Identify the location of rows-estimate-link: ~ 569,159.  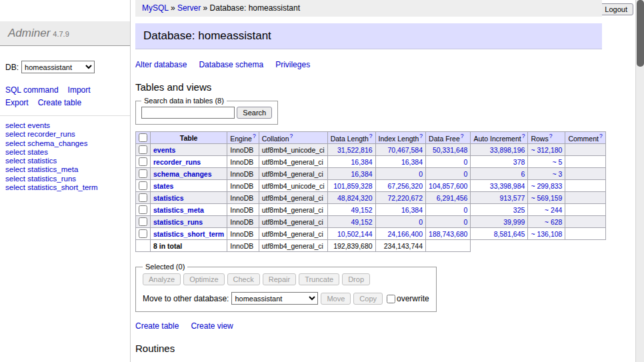
(547, 198).